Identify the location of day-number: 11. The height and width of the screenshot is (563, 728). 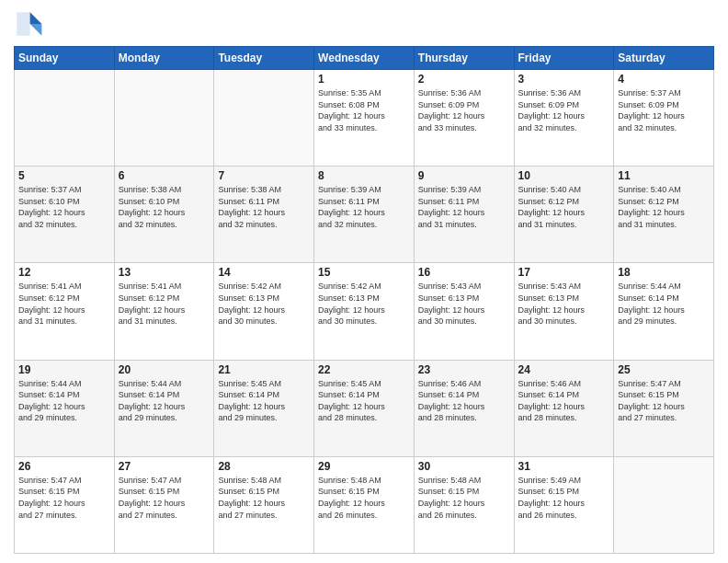
(664, 176).